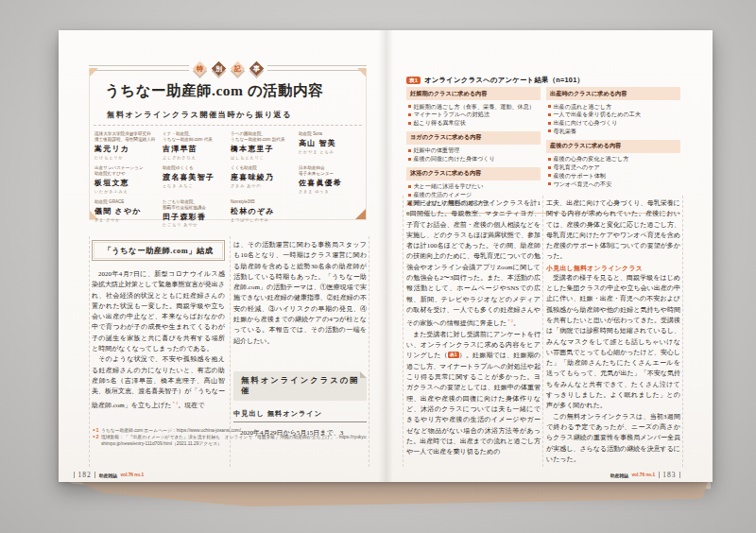 Image resolution: width=756 pixels, height=533 pixels. What do you see at coordinates (613, 176) in the screenshot?
I see `table-item: 産後のサポート体制` at bounding box center [613, 176].